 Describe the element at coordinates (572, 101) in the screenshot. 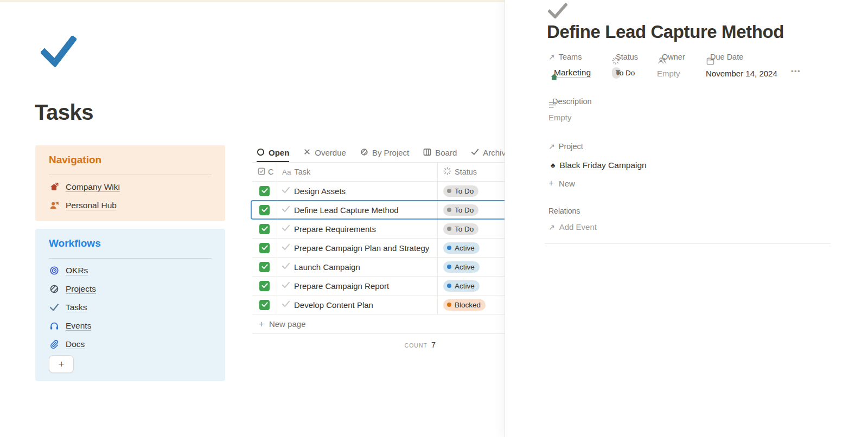

I see `property-label: Description` at that location.